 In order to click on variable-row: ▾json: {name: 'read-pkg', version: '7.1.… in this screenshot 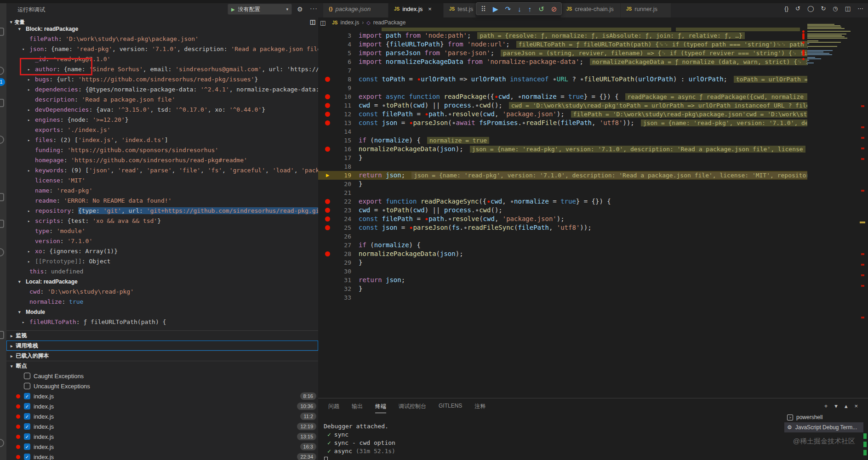, I will do `click(162, 49)`.